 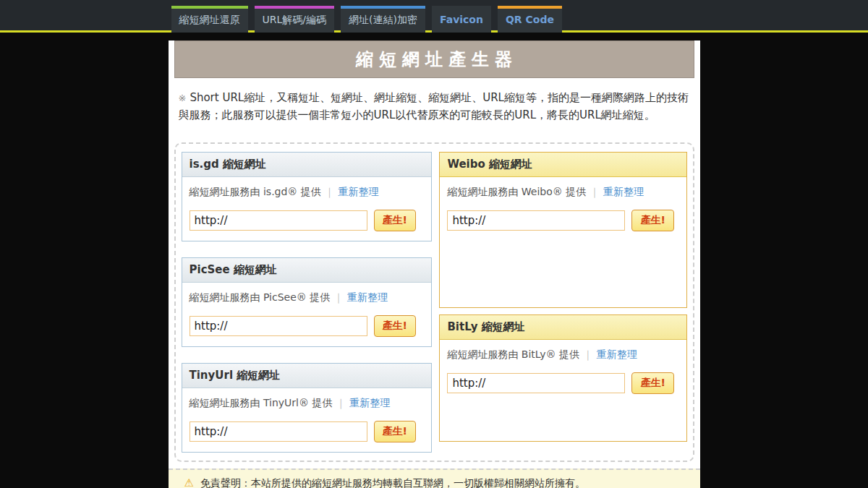 I want to click on page-title-banner: 縮短網址產生器, so click(x=434, y=59).